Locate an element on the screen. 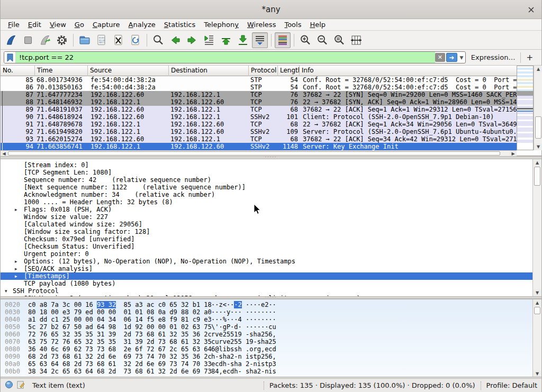 The height and width of the screenshot is (392, 542). hex-row-0030: 003080 18 00 e3 79 ed 00 00 01 01 08 0a … is located at coordinates (267, 312).